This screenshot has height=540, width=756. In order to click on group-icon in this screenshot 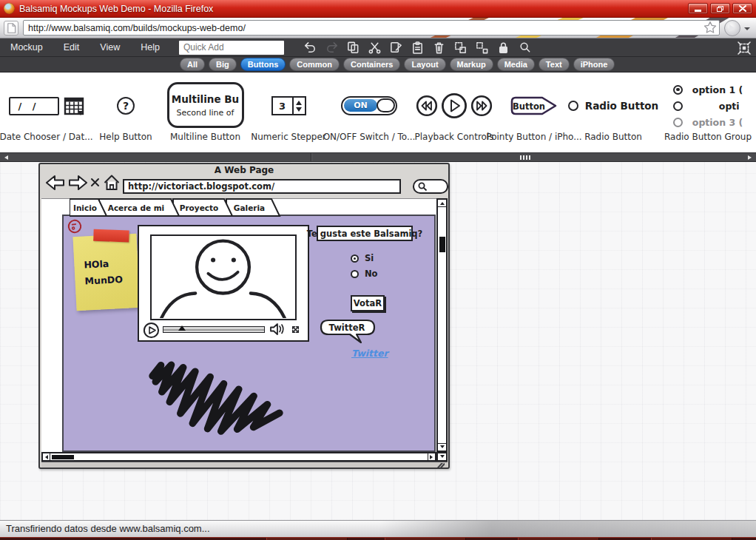, I will do `click(460, 47)`.